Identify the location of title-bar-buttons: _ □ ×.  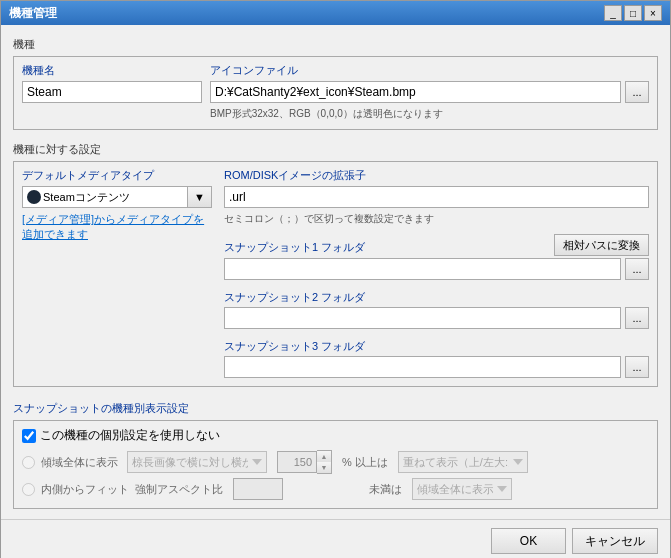
(633, 13).